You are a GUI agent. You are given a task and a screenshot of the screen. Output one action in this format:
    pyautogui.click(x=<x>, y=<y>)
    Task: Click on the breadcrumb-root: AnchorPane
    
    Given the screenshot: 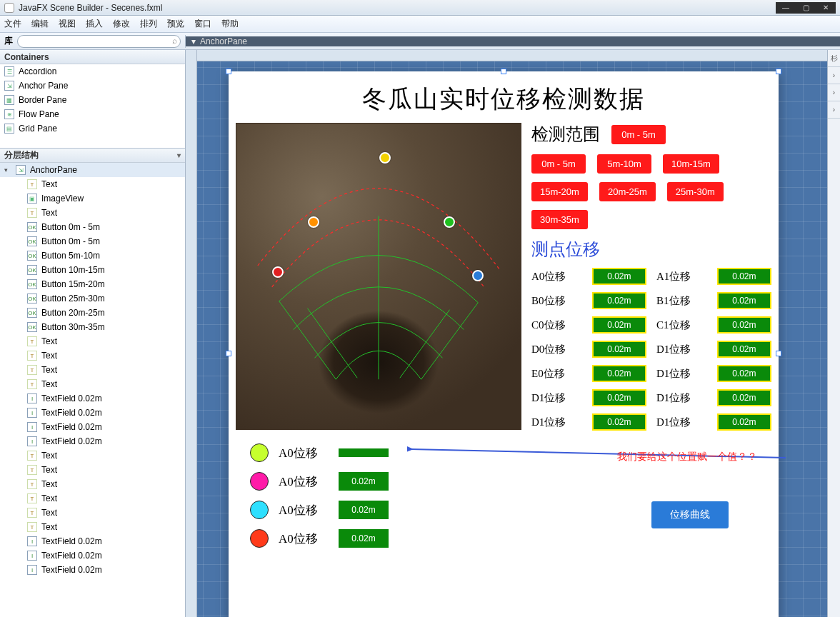 What is the action you would take?
    pyautogui.click(x=224, y=41)
    